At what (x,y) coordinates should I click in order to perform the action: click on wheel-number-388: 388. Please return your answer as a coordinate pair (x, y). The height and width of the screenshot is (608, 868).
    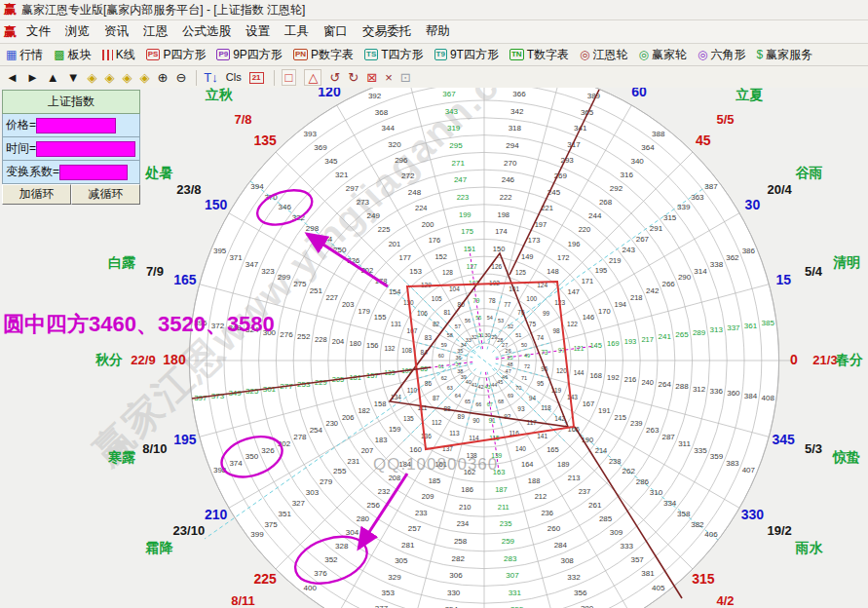
    Looking at the image, I should click on (659, 134).